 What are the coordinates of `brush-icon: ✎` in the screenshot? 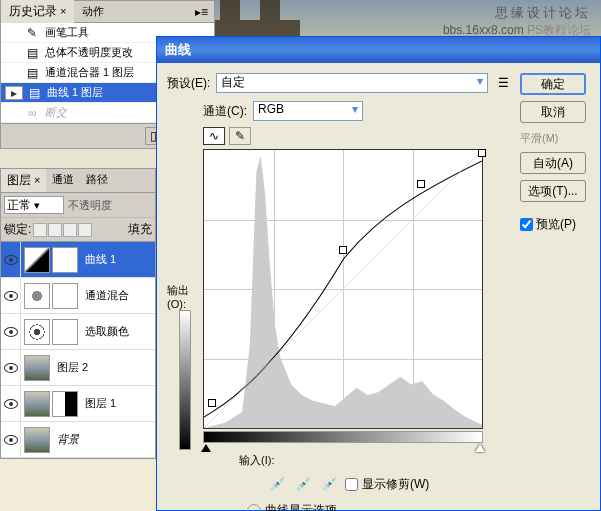 It's located at (32, 33).